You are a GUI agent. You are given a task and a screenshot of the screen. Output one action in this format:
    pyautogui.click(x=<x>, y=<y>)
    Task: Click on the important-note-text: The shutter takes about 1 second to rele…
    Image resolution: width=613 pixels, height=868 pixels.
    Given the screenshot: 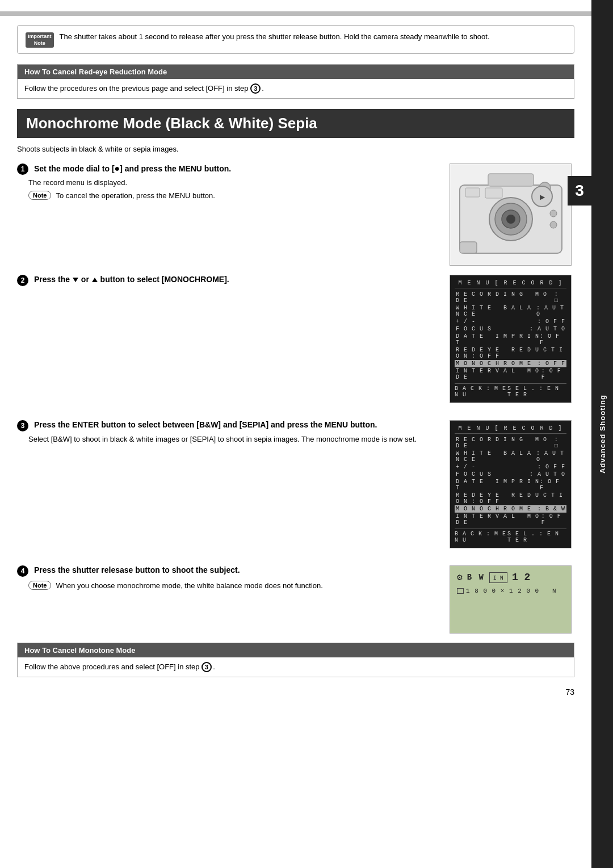 What is the action you would take?
    pyautogui.click(x=275, y=37)
    